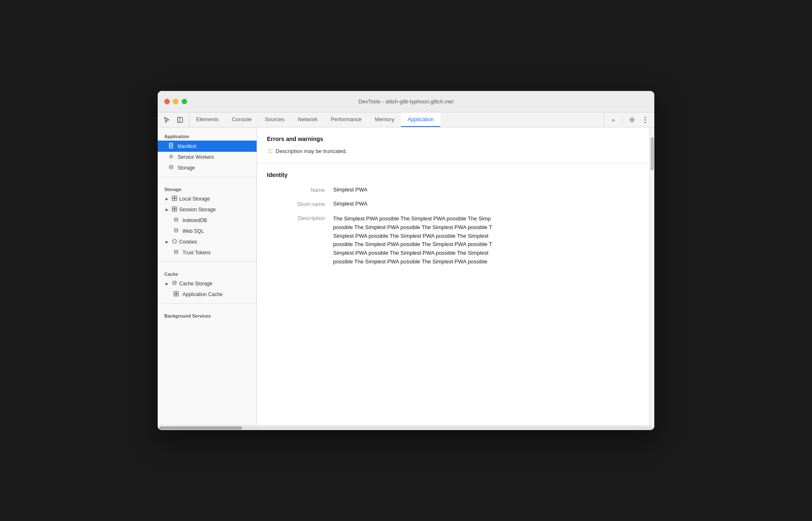  Describe the element at coordinates (180, 120) in the screenshot. I see `dock-button` at that location.